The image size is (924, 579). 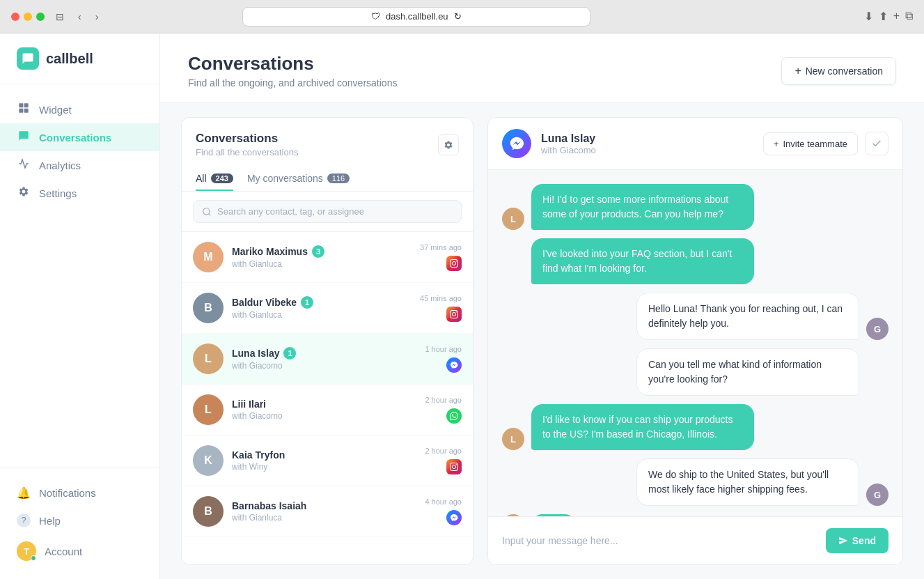 I want to click on message-row: Can you tell me what kind of information…, so click(x=695, y=372).